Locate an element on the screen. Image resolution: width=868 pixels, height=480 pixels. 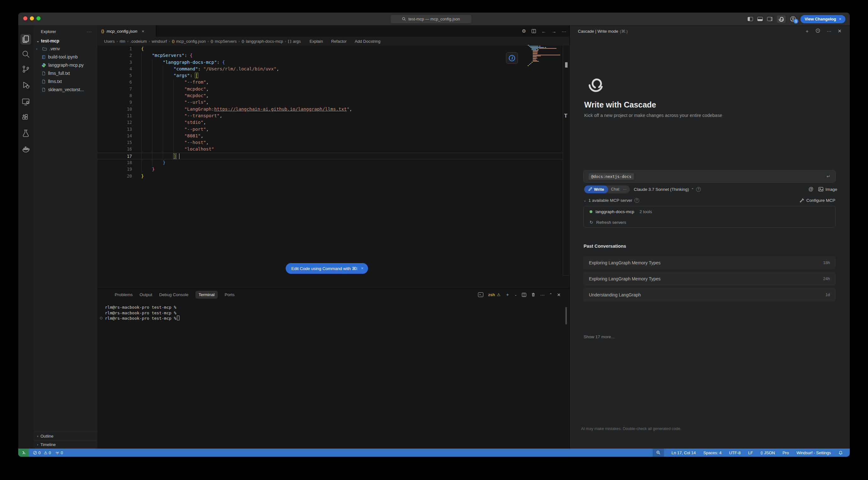
editor-more-icon: ··· is located at coordinates (564, 31).